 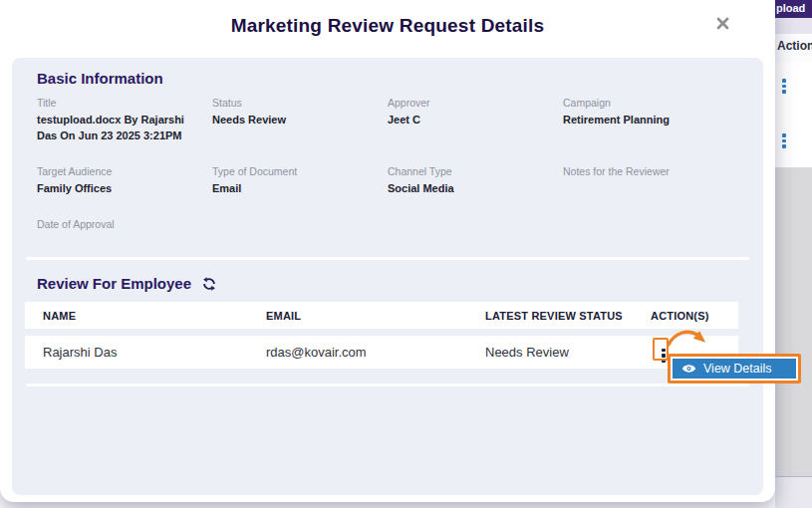 What do you see at coordinates (660, 121) in the screenshot?
I see `field-campaign: Campaign Retirement Planning` at bounding box center [660, 121].